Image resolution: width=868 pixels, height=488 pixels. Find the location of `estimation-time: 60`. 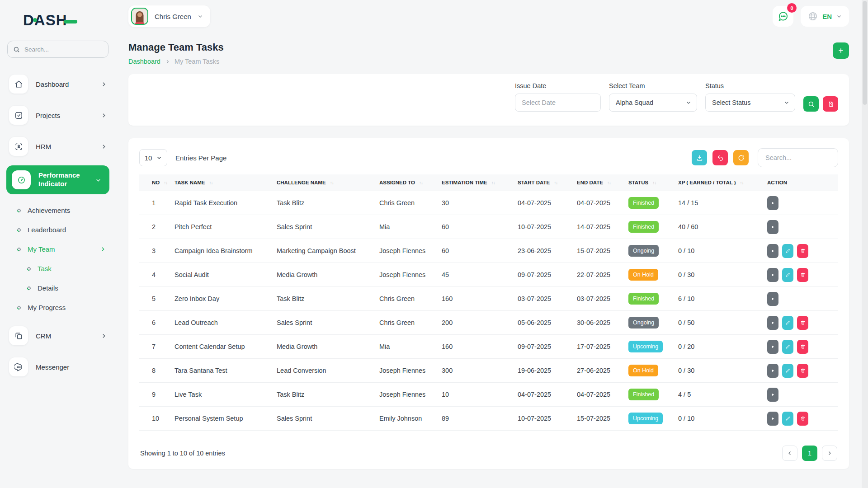

estimation-time: 60 is located at coordinates (476, 251).